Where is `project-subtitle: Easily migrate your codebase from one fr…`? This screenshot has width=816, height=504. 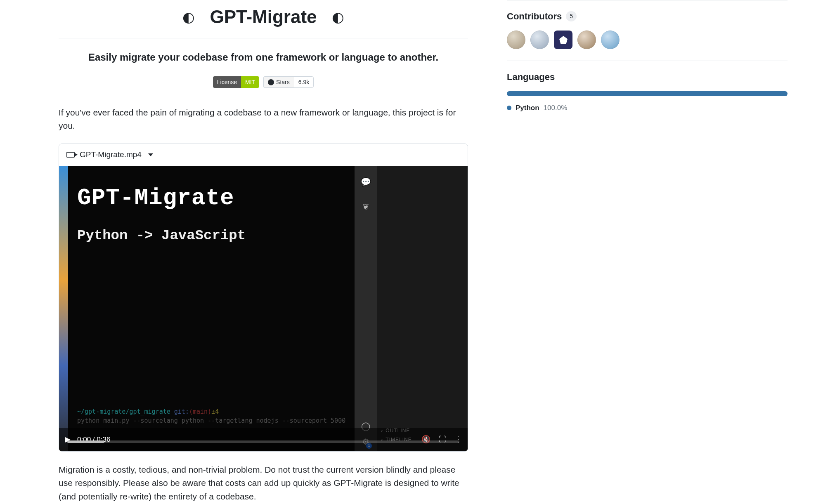
project-subtitle: Easily migrate your codebase from one fr… is located at coordinates (263, 57).